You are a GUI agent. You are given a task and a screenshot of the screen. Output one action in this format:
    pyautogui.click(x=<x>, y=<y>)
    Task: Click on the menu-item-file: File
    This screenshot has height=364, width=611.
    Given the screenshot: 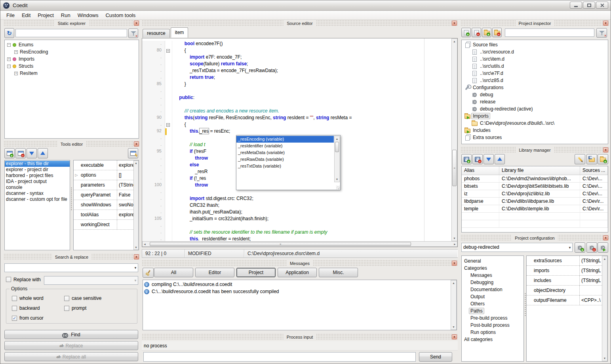 What is the action you would take?
    pyautogui.click(x=10, y=15)
    